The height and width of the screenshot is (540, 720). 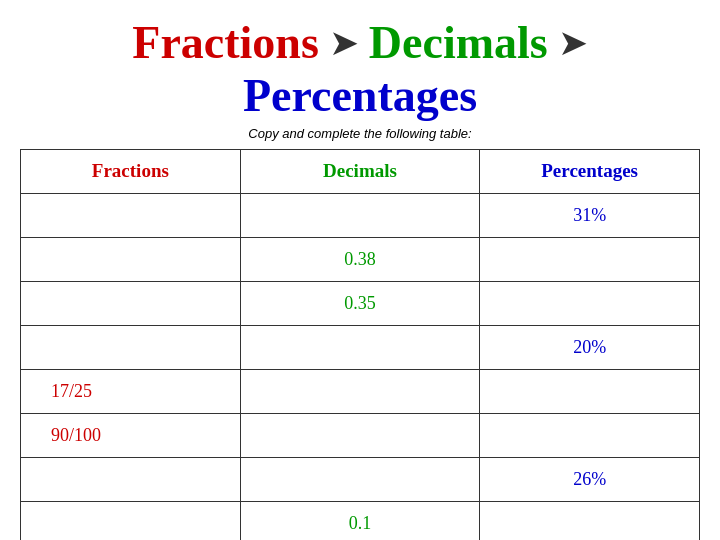 What do you see at coordinates (360, 70) in the screenshot?
I see `title-area: Fractions ➤ Decimals ➤ Percentages` at bounding box center [360, 70].